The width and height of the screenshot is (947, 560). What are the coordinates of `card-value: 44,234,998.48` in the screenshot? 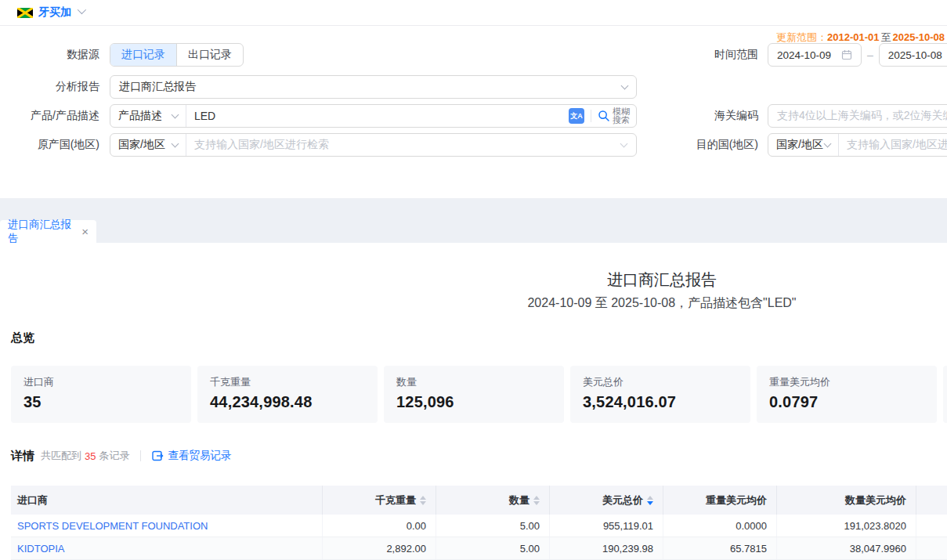 It's located at (287, 403).